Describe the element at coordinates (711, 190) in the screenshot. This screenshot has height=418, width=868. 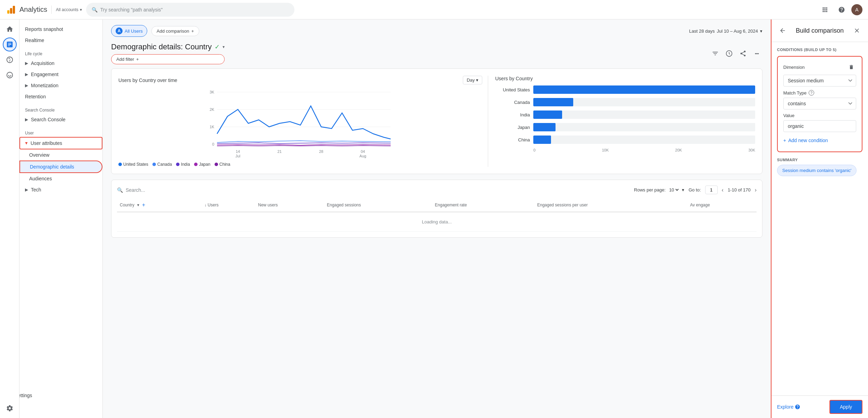
I see `go-to-input` at that location.